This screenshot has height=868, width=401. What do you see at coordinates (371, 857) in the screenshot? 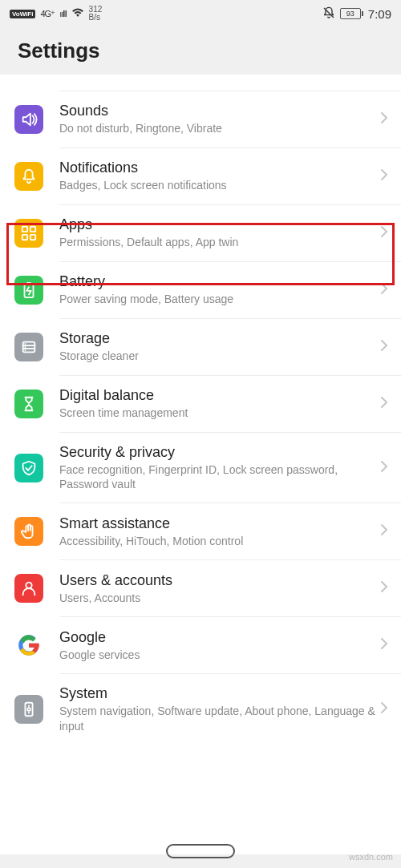
I see `watermark: wsxdn.com` at bounding box center [371, 857].